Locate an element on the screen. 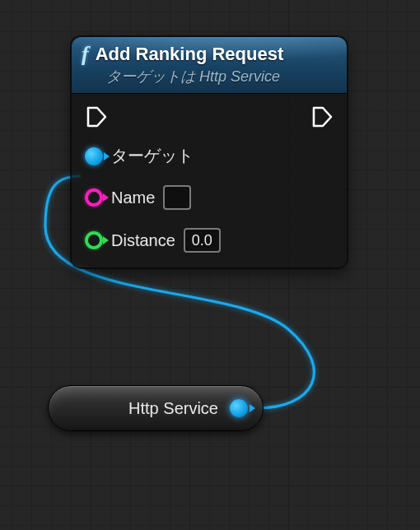 This screenshot has width=420, height=530. node-header: f Add Ranking Request ターゲットは Http Servic… is located at coordinates (209, 66).